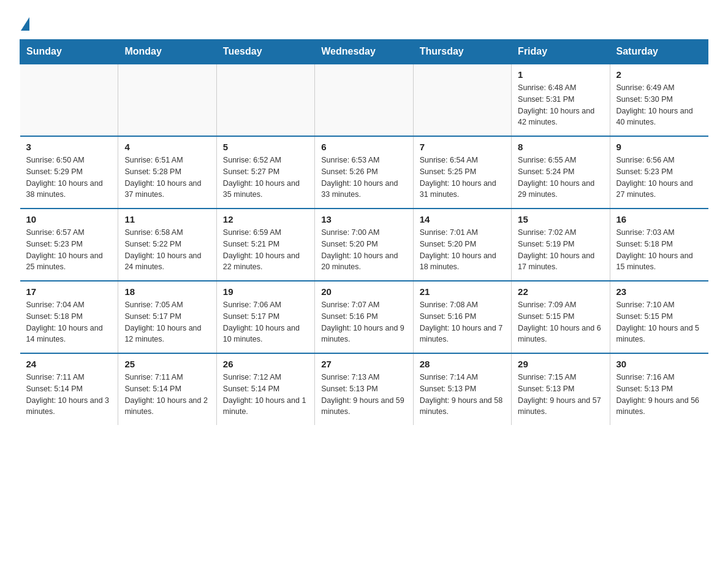 The width and height of the screenshot is (728, 563). What do you see at coordinates (659, 220) in the screenshot?
I see `day-number: 16` at bounding box center [659, 220].